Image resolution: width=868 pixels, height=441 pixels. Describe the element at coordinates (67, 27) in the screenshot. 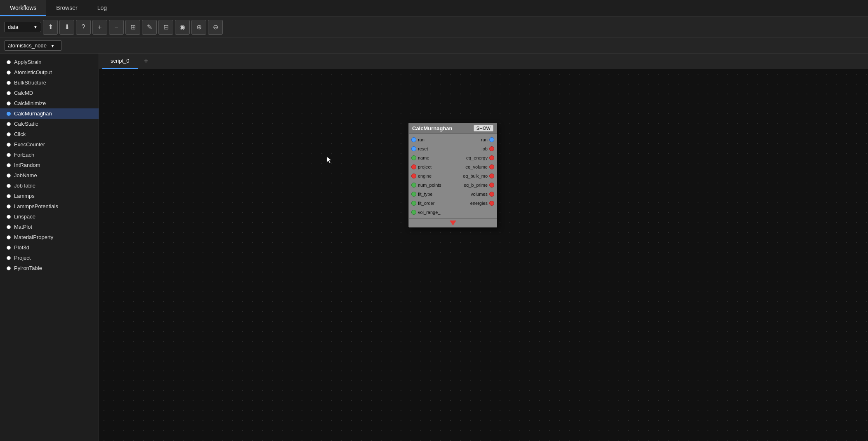

I see `download-button: ⬇` at that location.